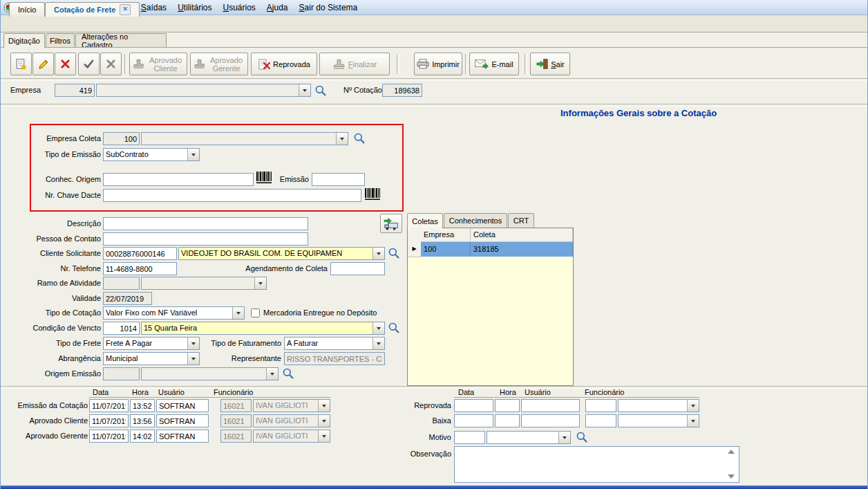 The height and width of the screenshot is (489, 868). What do you see at coordinates (402, 90) in the screenshot?
I see `num-cotacao-field` at bounding box center [402, 90].